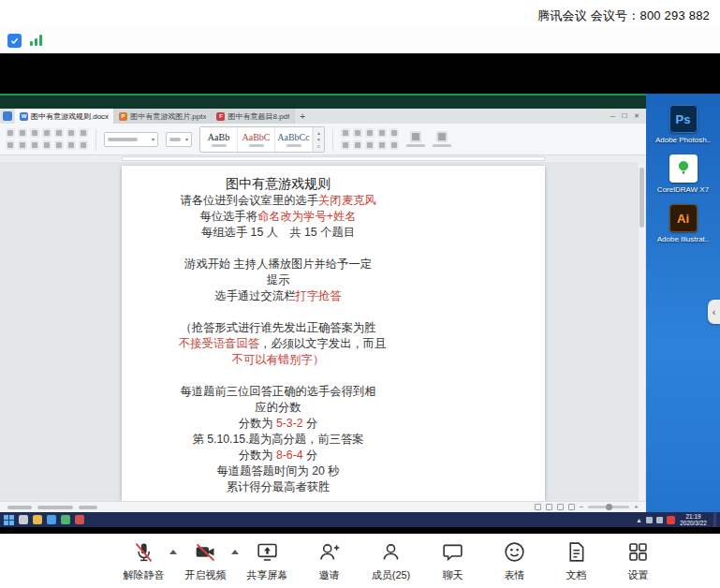 Image resolution: width=720 pixels, height=588 pixels. What do you see at coordinates (69, 116) in the screenshot?
I see `tab-label: 图中有意游戏规则.docx` at bounding box center [69, 116].